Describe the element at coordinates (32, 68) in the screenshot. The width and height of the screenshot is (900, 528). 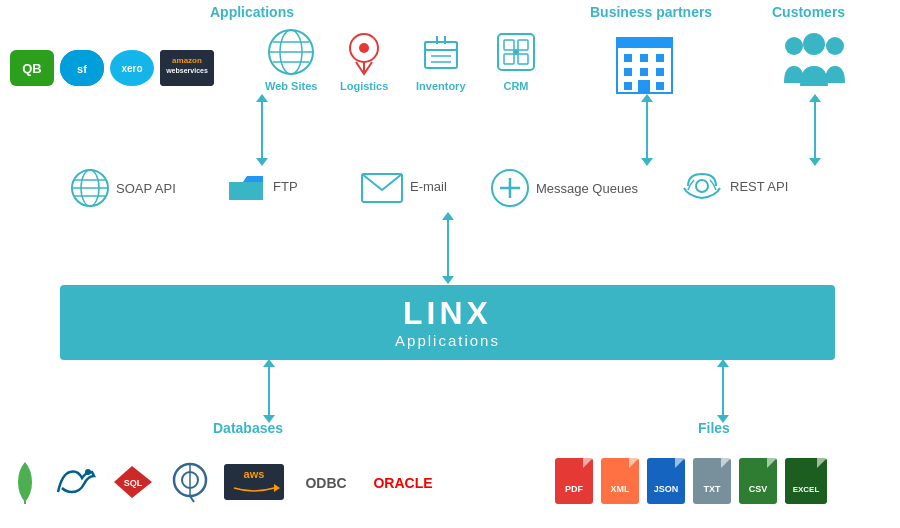
I see `svg-text: QB` at that location.